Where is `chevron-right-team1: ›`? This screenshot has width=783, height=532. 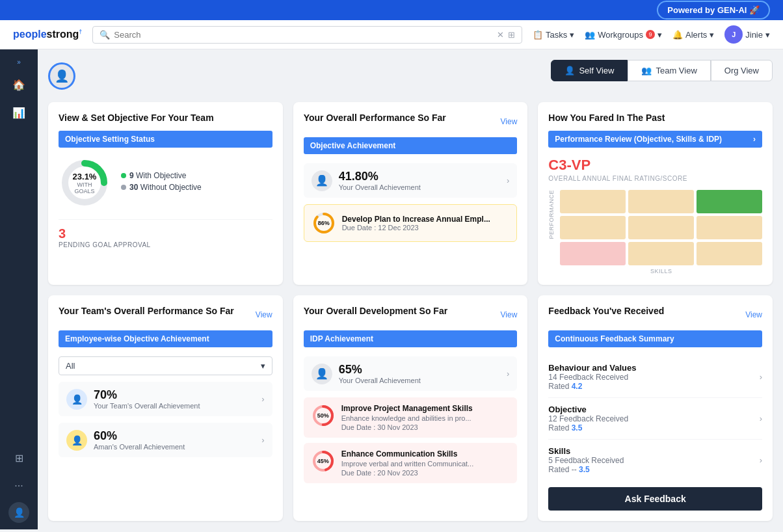 chevron-right-team1: › is located at coordinates (263, 399).